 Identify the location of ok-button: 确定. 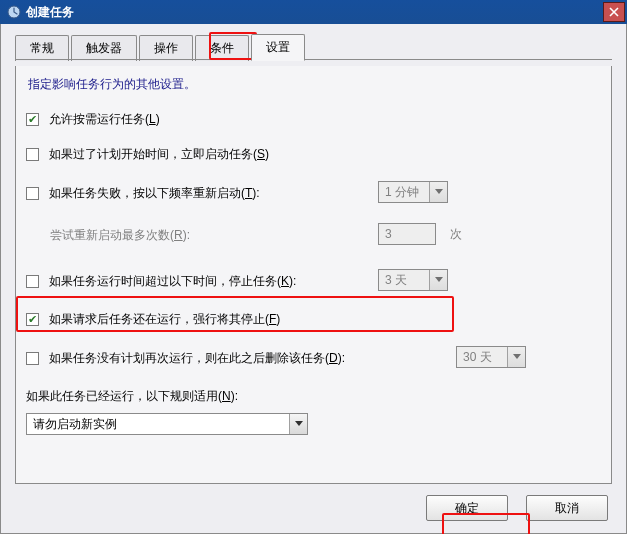
(467, 508).